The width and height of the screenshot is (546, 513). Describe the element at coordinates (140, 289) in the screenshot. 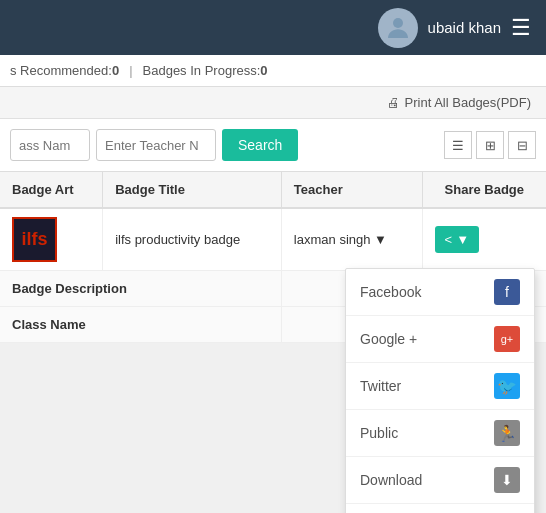

I see `badge-description-label: Badge Description` at that location.